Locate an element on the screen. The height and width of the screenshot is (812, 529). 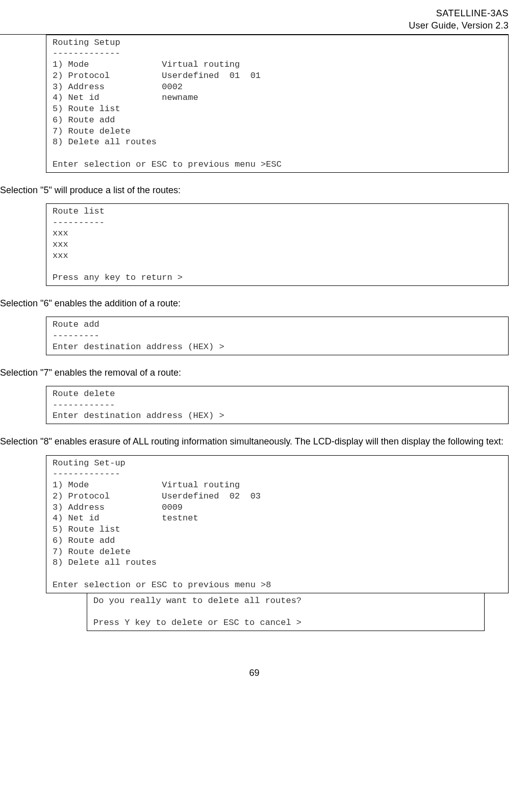
paragraph-selection-8: Selection "8" enables erasure of ALL rou… is located at coordinates (254, 441).